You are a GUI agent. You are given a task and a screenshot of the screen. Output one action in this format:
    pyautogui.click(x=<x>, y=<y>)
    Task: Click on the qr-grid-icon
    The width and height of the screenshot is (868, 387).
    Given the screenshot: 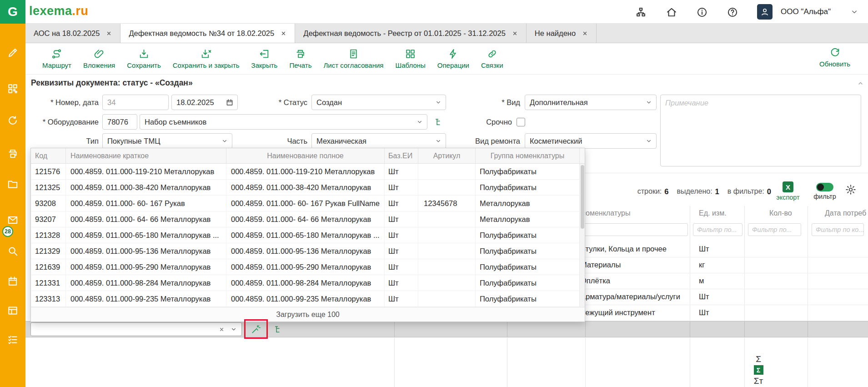 What is the action you would take?
    pyautogui.click(x=13, y=89)
    